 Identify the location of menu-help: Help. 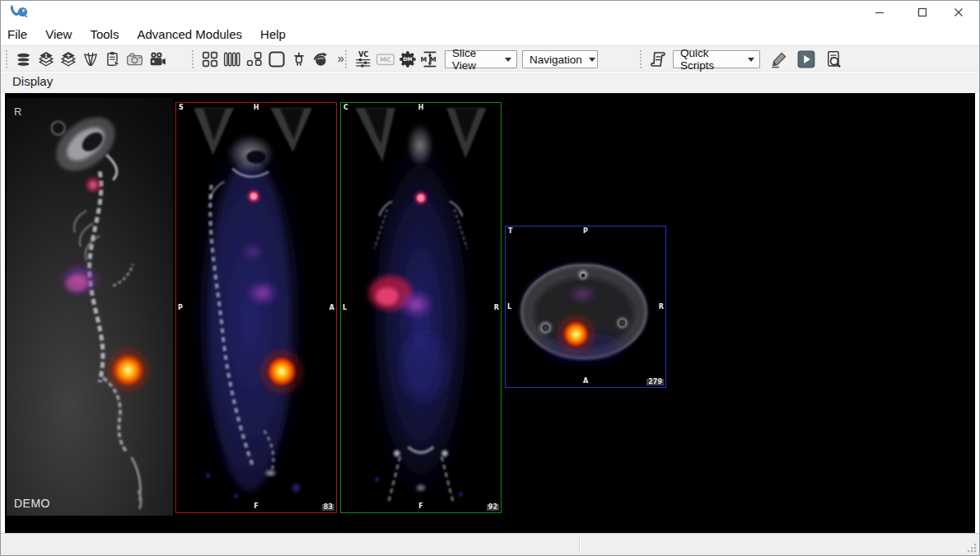
(273, 35).